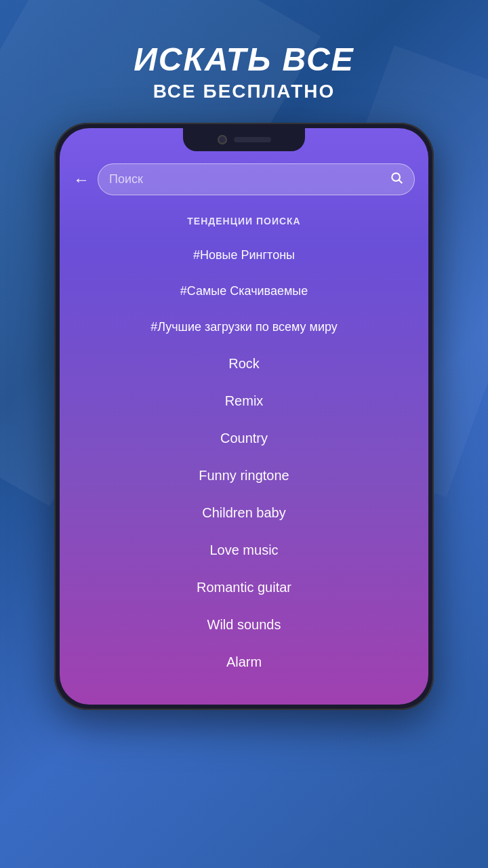 The height and width of the screenshot is (868, 488). What do you see at coordinates (396, 179) in the screenshot?
I see `search-icon` at bounding box center [396, 179].